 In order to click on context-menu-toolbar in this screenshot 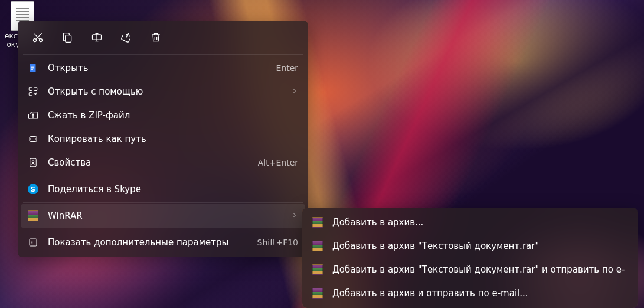, I will do `click(163, 38)`.